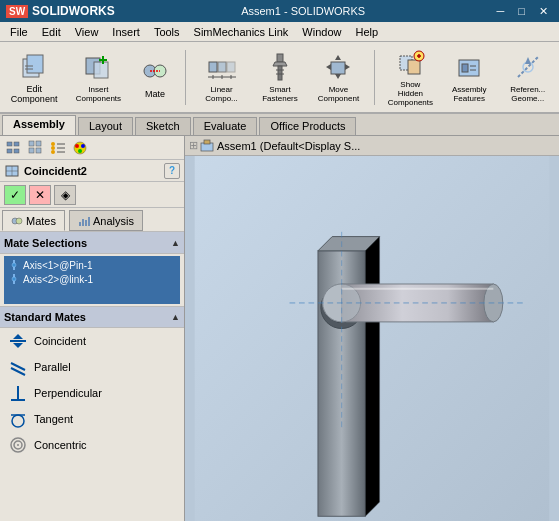 The image size is (559, 521). I want to click on tab-assembly: Assembly, so click(39, 125).